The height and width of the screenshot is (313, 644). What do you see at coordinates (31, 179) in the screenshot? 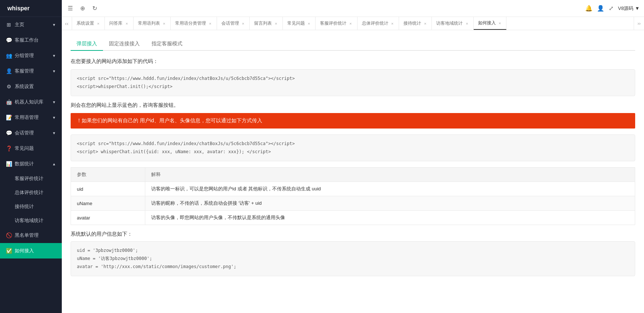
I see `sidebar-sub-item-cs-eval: 客服评价统计` at bounding box center [31, 179].